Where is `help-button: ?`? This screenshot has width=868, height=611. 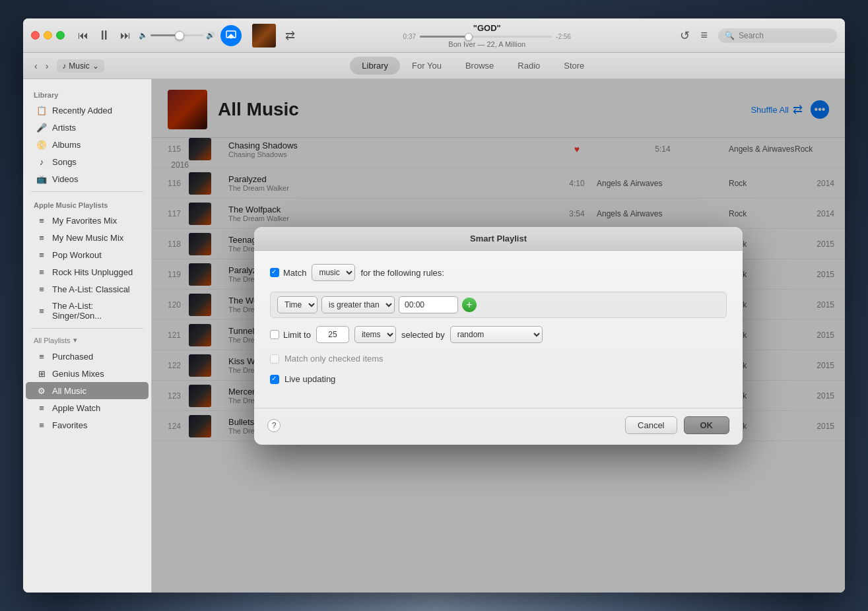
help-button: ? is located at coordinates (274, 426).